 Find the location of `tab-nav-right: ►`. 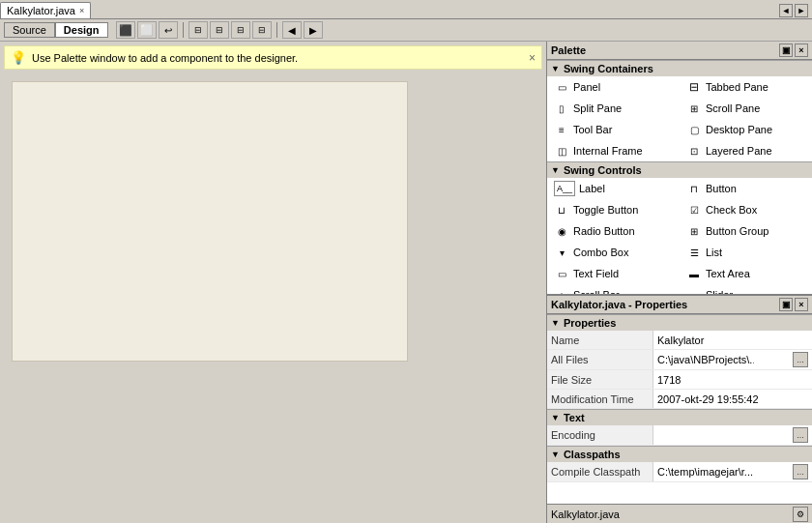

tab-nav-right: ► is located at coordinates (801, 11).